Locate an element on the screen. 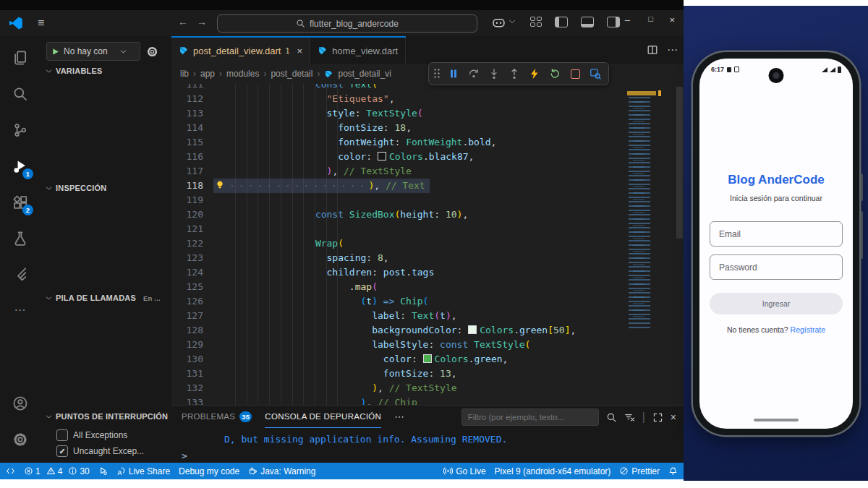 The width and height of the screenshot is (868, 488). breadcrumb-item: modules is located at coordinates (243, 74).